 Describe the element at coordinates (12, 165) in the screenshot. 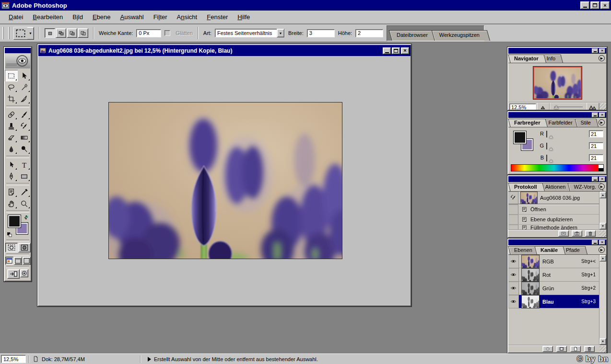

I see `path-selection-tool` at that location.